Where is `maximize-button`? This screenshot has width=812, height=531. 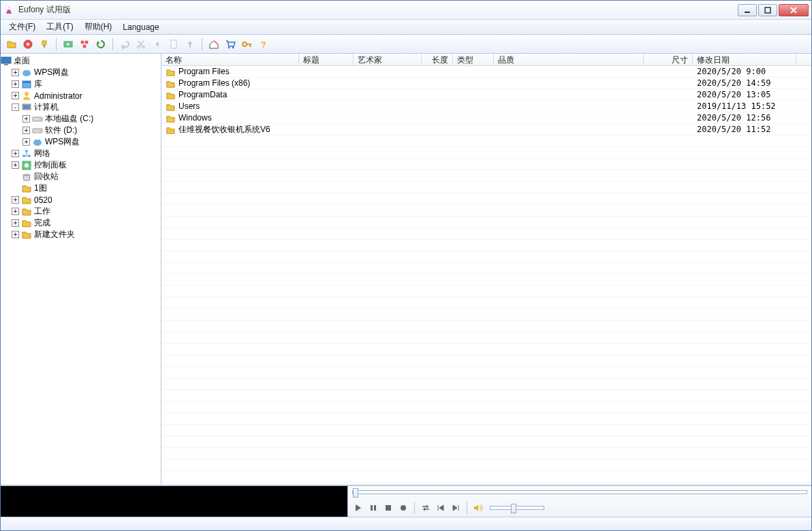
maximize-button is located at coordinates (768, 10).